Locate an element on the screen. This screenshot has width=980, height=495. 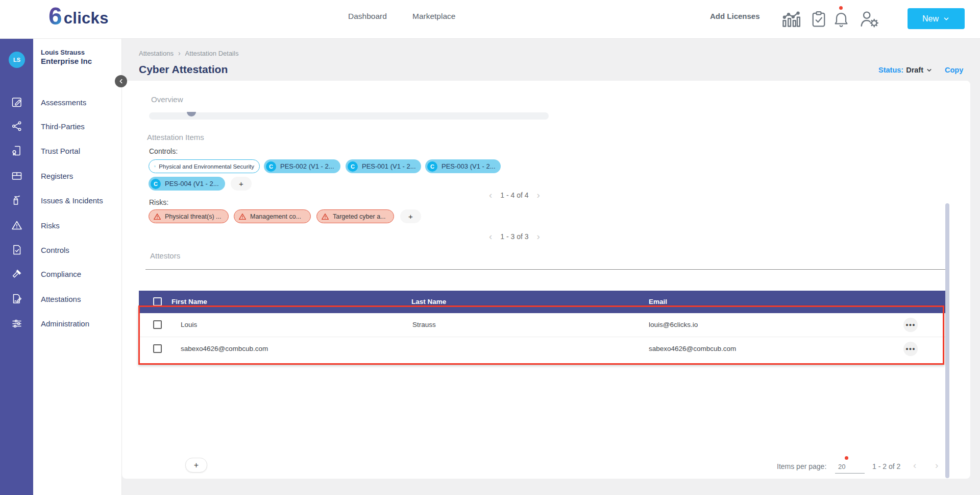
control-chip-label: PES-003 (V1 - 2... is located at coordinates (469, 167).